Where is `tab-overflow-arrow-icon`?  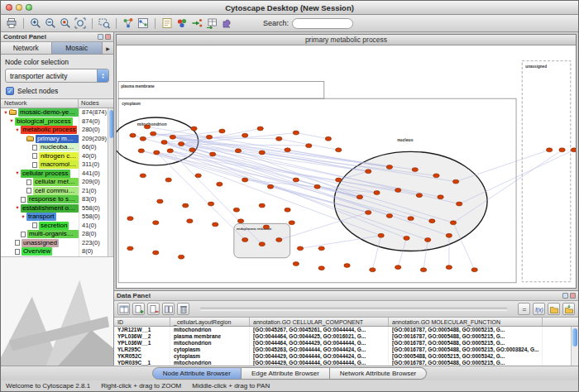 tab-overflow-arrow-icon is located at coordinates (108, 48).